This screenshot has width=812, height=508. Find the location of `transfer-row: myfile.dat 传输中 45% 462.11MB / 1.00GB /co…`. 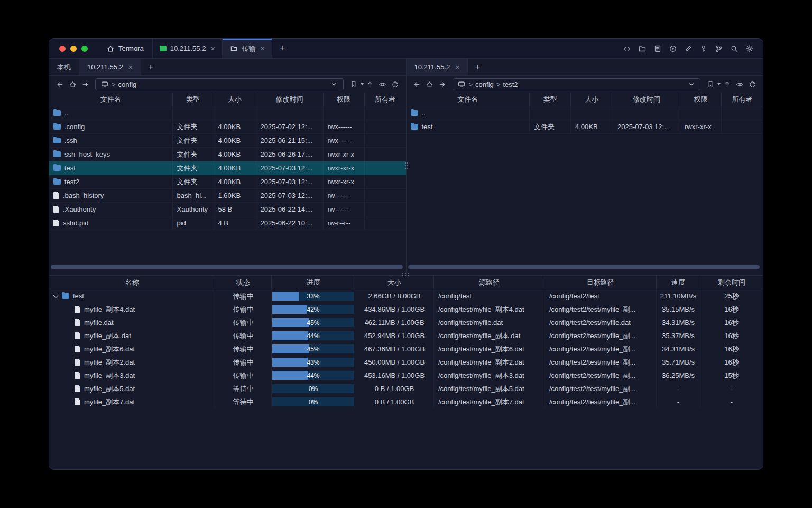

transfer-row: myfile.dat 传输中 45% 462.11MB / 1.00GB /co… is located at coordinates (406, 323).